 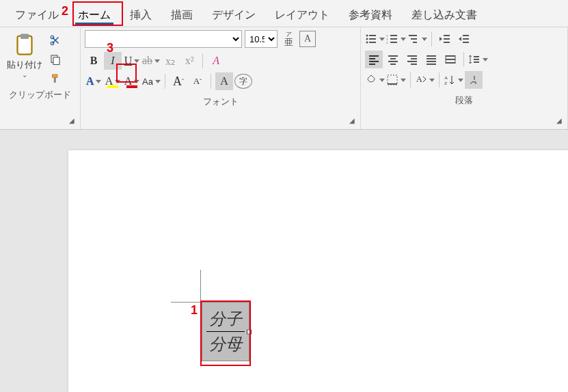 I want to click on increase-indent-button, so click(x=464, y=39).